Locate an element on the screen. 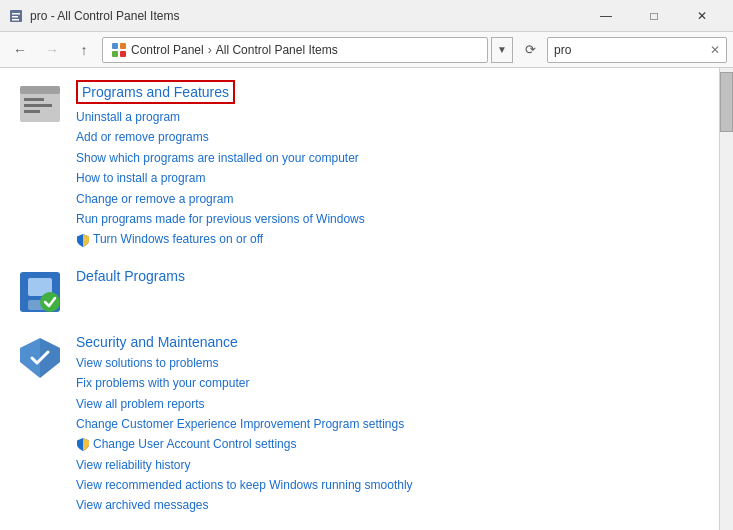 The height and width of the screenshot is (530, 733). path-current: All Control Panel Items is located at coordinates (277, 50).